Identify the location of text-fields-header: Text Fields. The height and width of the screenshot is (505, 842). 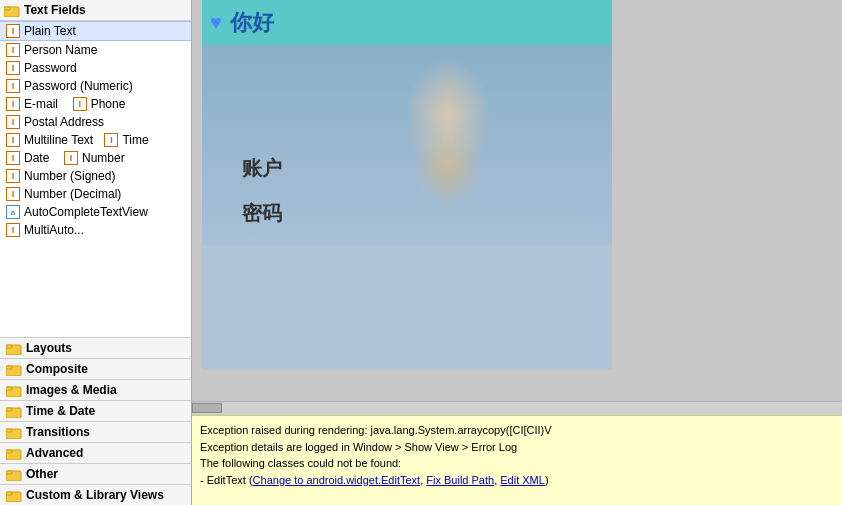
(96, 10).